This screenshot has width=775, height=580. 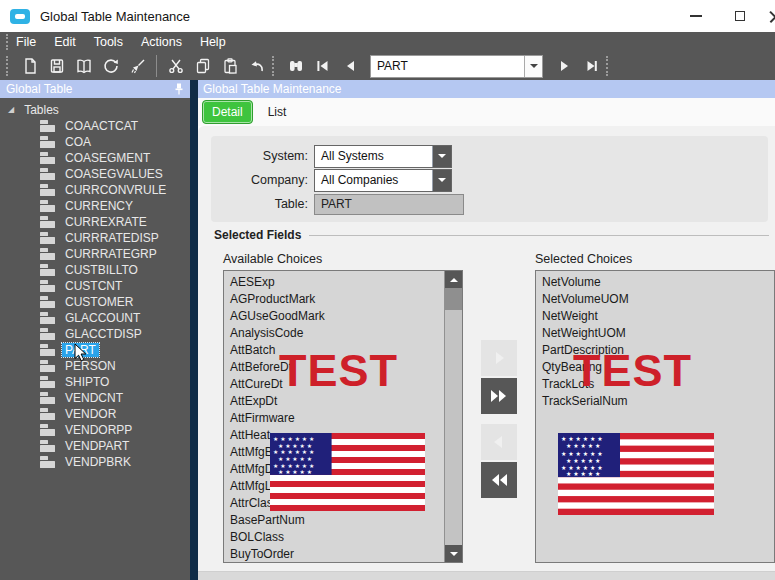 What do you see at coordinates (383, 156) in the screenshot?
I see `system-combobox: All Systems` at bounding box center [383, 156].